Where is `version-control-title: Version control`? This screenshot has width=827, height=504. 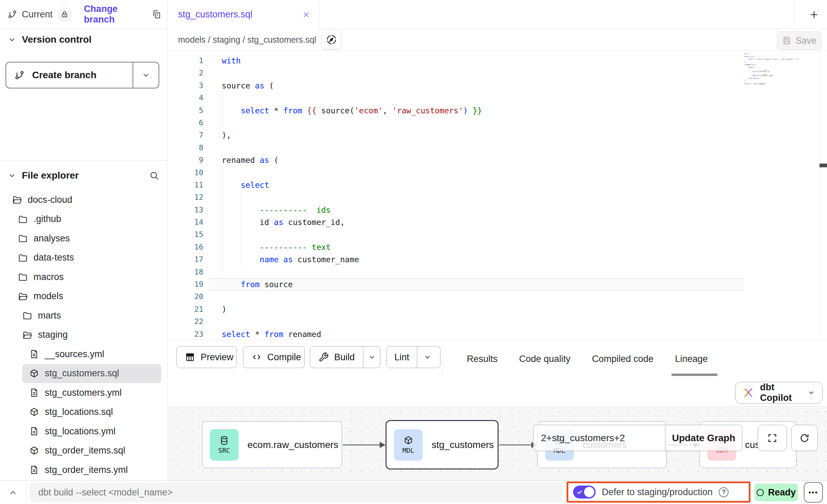 version-control-title: Version control is located at coordinates (57, 40).